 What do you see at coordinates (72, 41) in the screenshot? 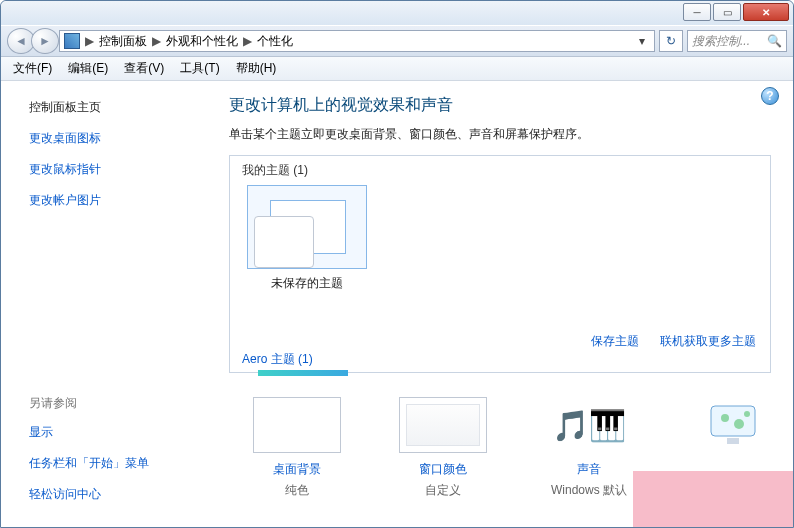
I see `control-panel-icon` at bounding box center [72, 41].